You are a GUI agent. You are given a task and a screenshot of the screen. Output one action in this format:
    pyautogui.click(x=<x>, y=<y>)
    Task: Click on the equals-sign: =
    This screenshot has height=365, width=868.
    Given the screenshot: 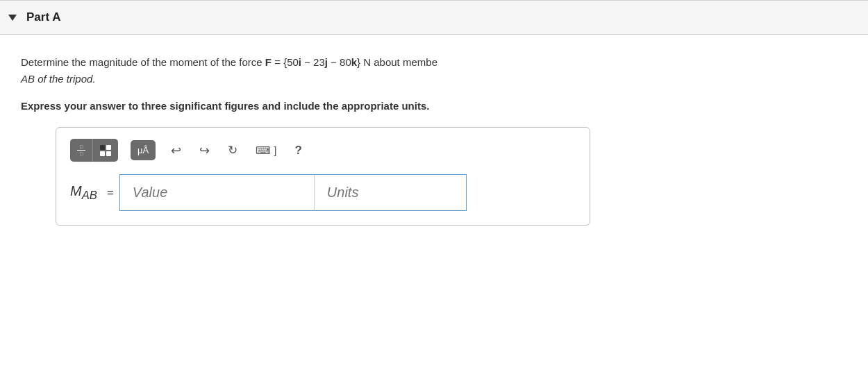 What is the action you would take?
    pyautogui.click(x=110, y=193)
    